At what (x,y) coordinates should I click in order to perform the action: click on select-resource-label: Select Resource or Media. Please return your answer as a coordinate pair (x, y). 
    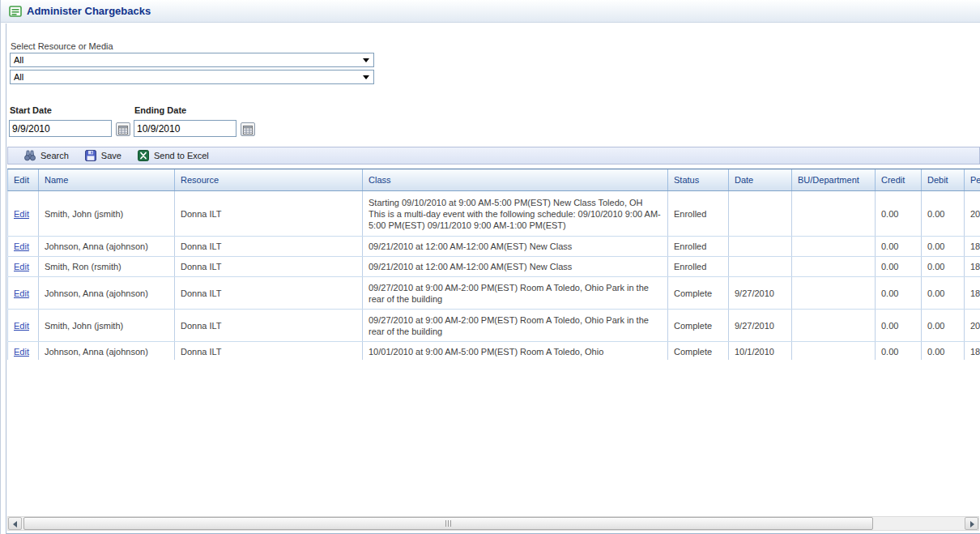
    Looking at the image, I should click on (62, 46).